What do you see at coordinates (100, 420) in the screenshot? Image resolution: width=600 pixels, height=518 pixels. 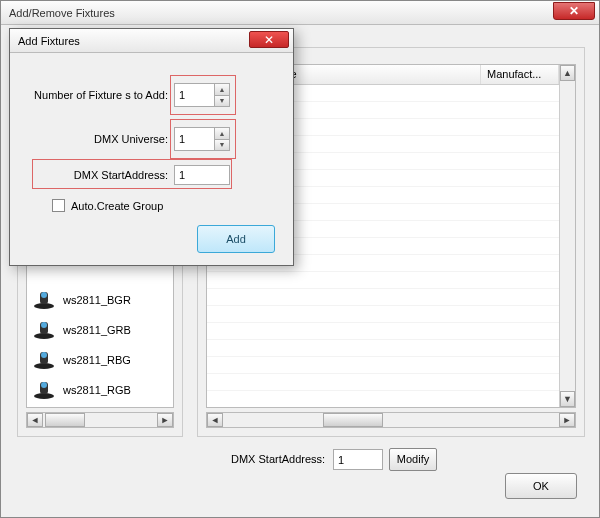 I see `fixture-list-hscroll: ◄ ►` at bounding box center [100, 420].